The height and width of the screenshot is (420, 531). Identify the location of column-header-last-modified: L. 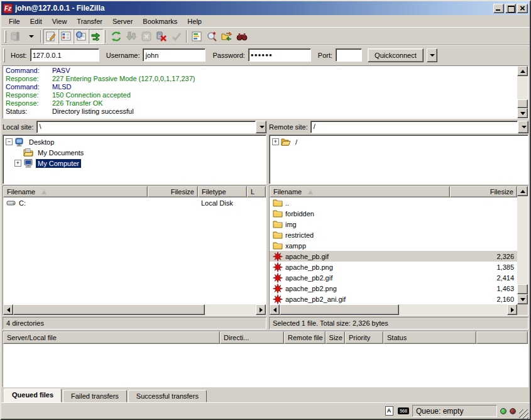
(256, 192).